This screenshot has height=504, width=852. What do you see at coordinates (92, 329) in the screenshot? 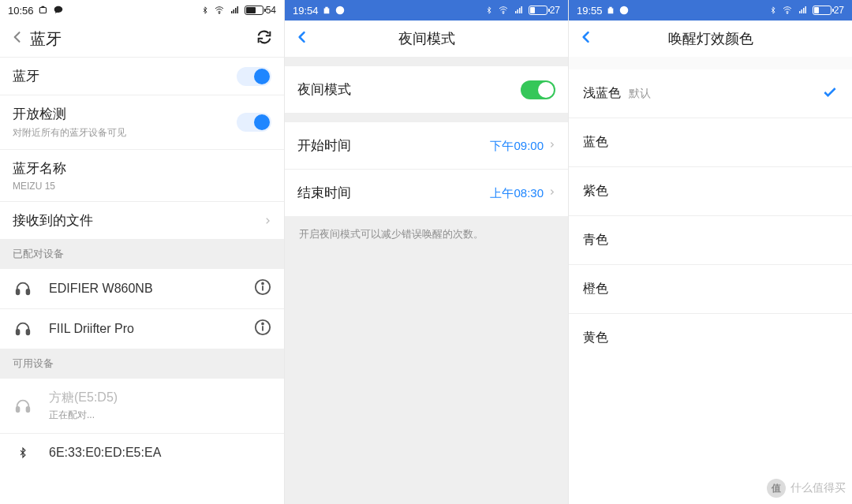
I see `device-name: FIIL Driifter Pro` at bounding box center [92, 329].